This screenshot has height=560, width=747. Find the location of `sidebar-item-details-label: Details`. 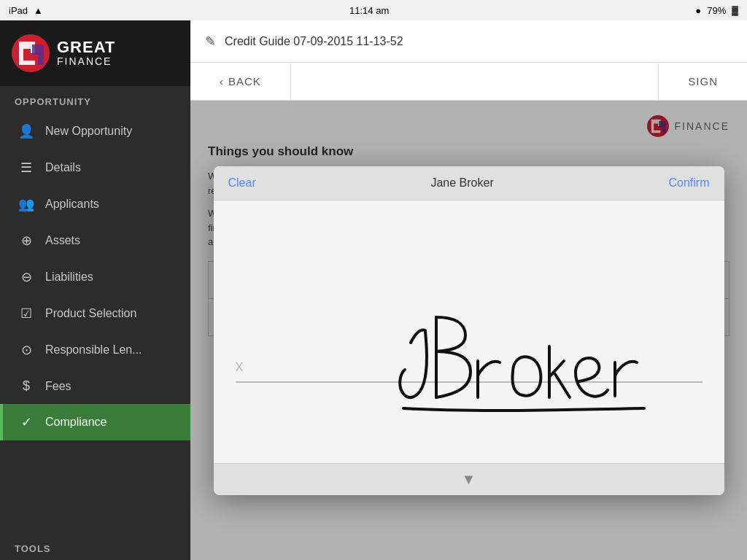

sidebar-item-details-label: Details is located at coordinates (63, 168).